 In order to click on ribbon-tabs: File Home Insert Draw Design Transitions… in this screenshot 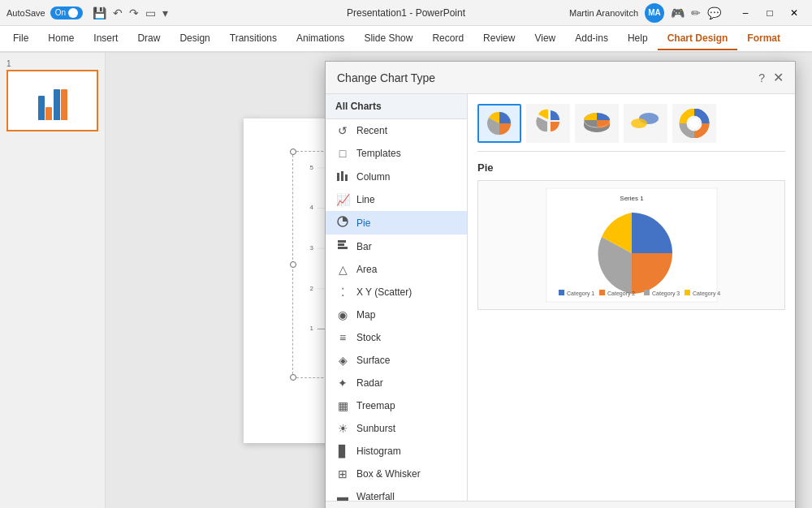, I will do `click(406, 39)`.